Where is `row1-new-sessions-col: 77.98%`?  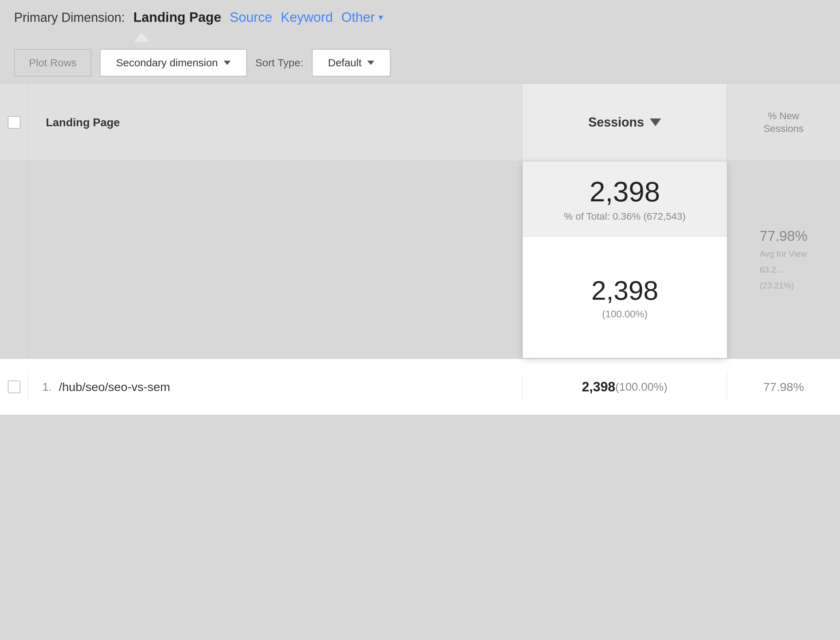 row1-new-sessions-col: 77.98% is located at coordinates (784, 387).